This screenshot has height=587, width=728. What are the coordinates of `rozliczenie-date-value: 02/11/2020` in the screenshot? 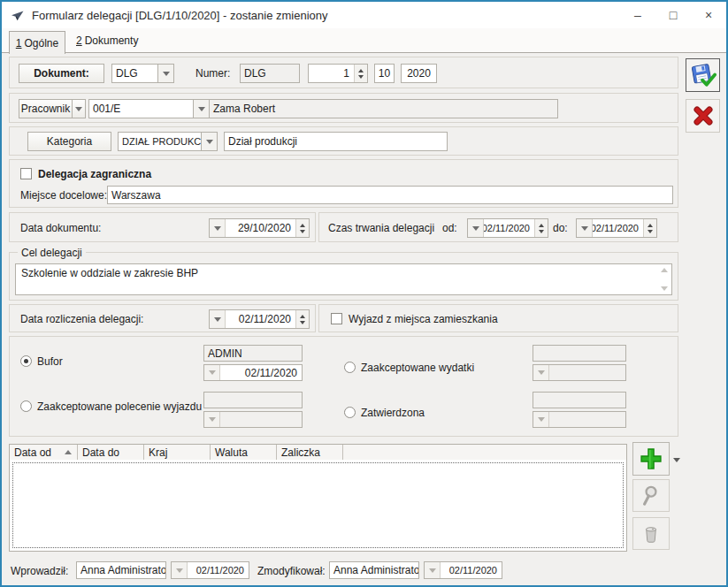 It's located at (260, 319).